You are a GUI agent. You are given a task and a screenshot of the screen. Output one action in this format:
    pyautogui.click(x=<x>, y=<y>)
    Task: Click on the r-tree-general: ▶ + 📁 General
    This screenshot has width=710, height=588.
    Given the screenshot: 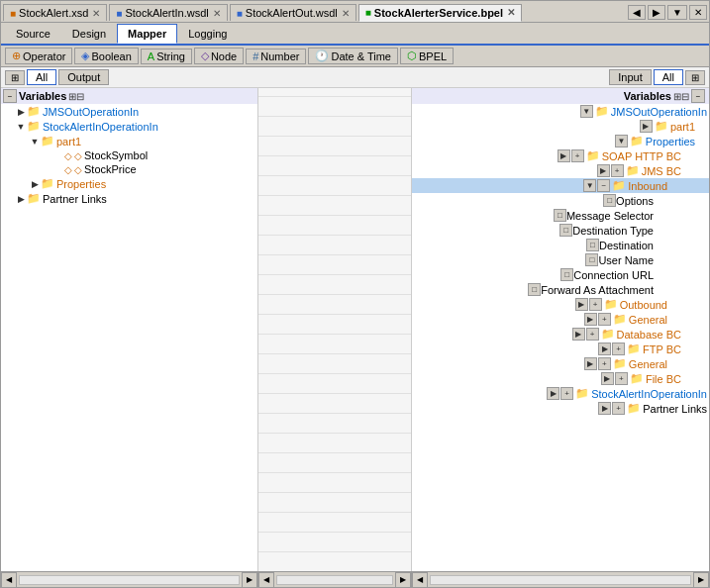 What is the action you would take?
    pyautogui.click(x=560, y=319)
    